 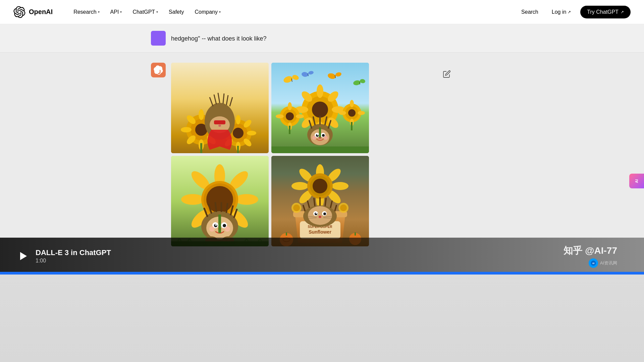 What do you see at coordinates (19, 12) in the screenshot?
I see `openai-logo-icon` at bounding box center [19, 12].